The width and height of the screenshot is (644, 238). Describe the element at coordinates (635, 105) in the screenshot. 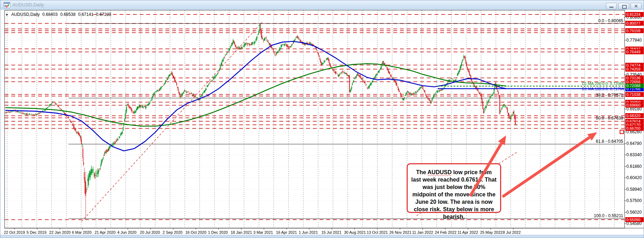

I see `price-level-tag: 0.69660` at that location.